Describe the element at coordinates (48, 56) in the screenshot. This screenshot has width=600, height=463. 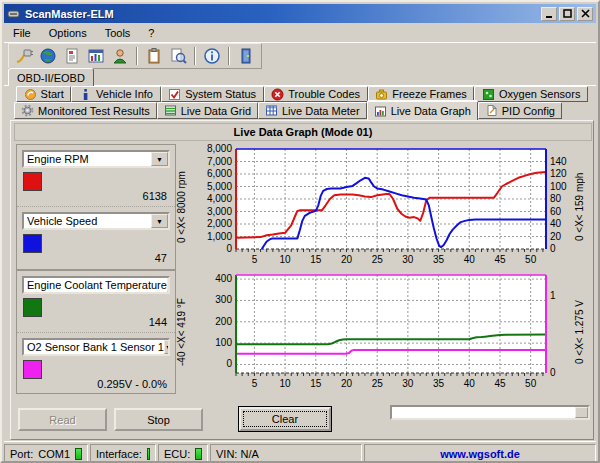
I see `globe-button` at that location.